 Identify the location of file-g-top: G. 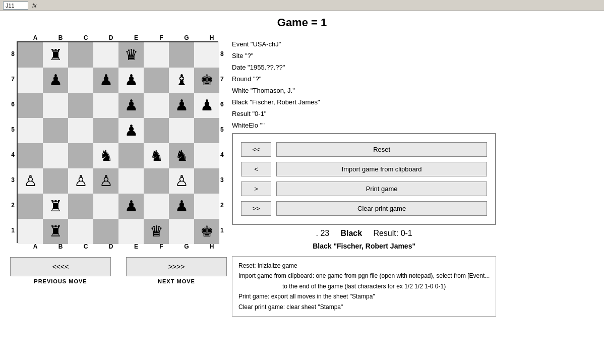
(187, 38).